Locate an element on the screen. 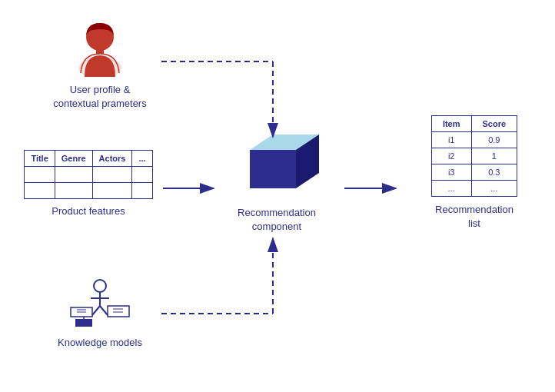 The width and height of the screenshot is (555, 392). knowledge-models-label: Knowledge models is located at coordinates (100, 343).